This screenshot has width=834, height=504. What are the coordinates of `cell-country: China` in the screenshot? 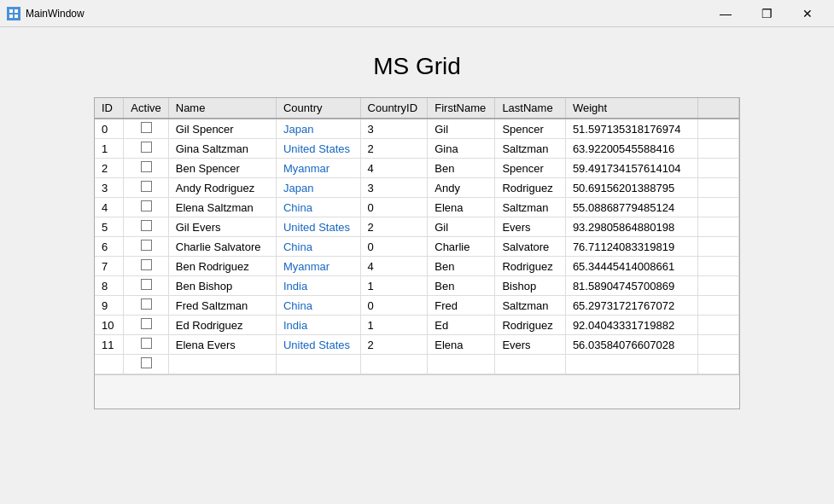 It's located at (318, 305).